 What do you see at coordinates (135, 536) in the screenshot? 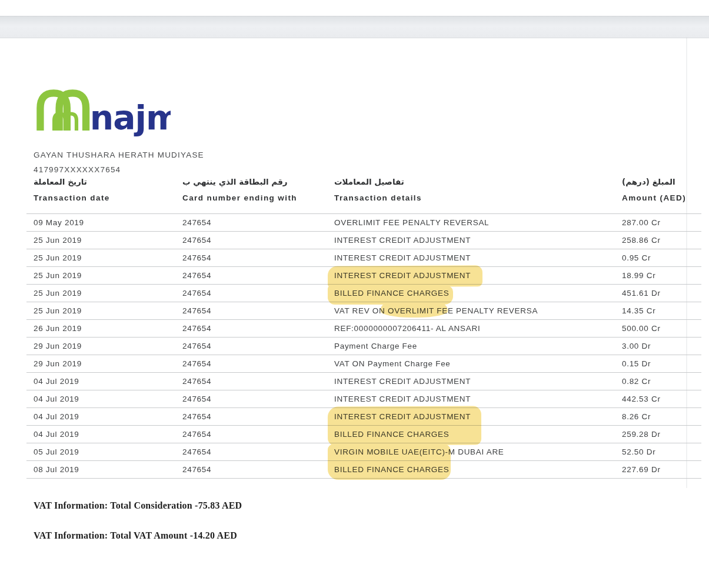
I see `vat-total-vat-amount: VAT Information: Total VAT Amount -14.20…` at bounding box center [135, 536].